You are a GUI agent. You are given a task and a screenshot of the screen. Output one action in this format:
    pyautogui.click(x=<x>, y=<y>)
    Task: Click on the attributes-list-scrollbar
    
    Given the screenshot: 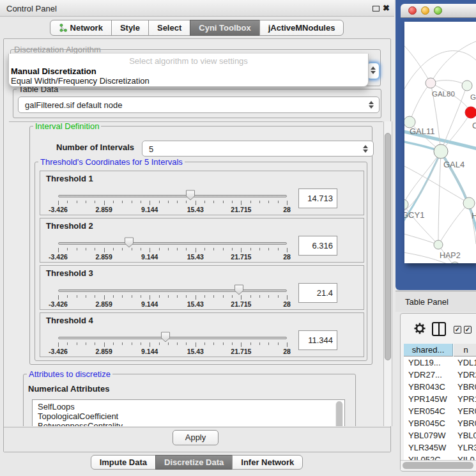 What is the action you would take?
    pyautogui.click(x=339, y=414)
    